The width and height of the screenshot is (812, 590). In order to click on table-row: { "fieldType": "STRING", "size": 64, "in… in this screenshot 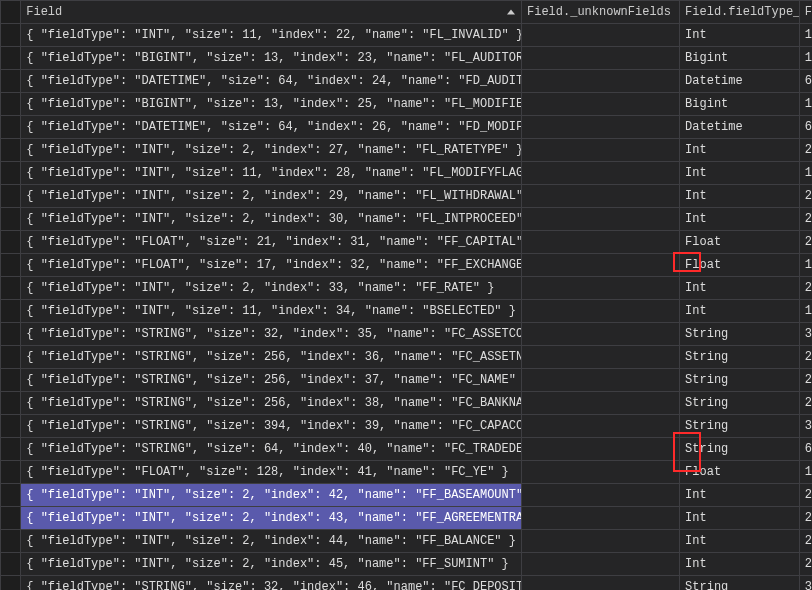, I will do `click(407, 450)`.